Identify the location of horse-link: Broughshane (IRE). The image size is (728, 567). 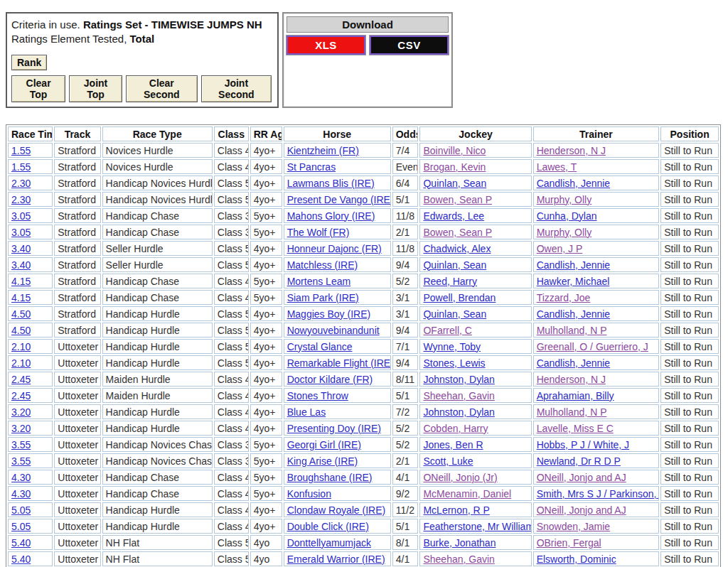
(330, 477).